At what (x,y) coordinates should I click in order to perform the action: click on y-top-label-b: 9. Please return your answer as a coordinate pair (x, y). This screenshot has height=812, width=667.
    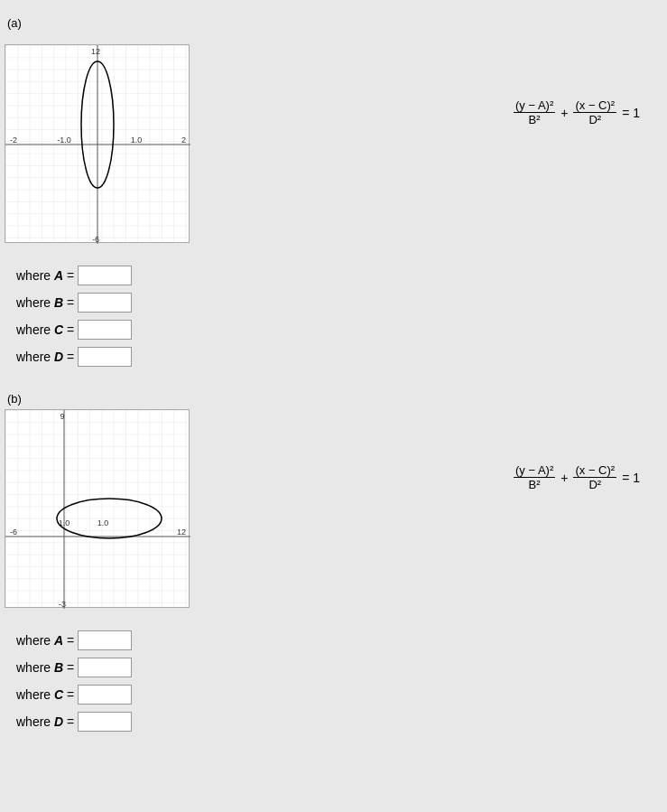
    Looking at the image, I should click on (61, 416).